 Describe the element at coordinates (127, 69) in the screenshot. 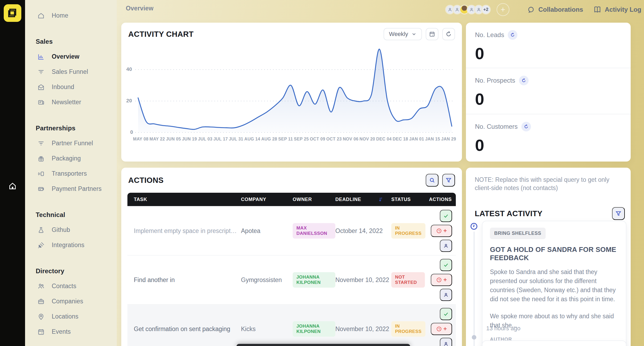

I see `y-tick-40: 40` at that location.